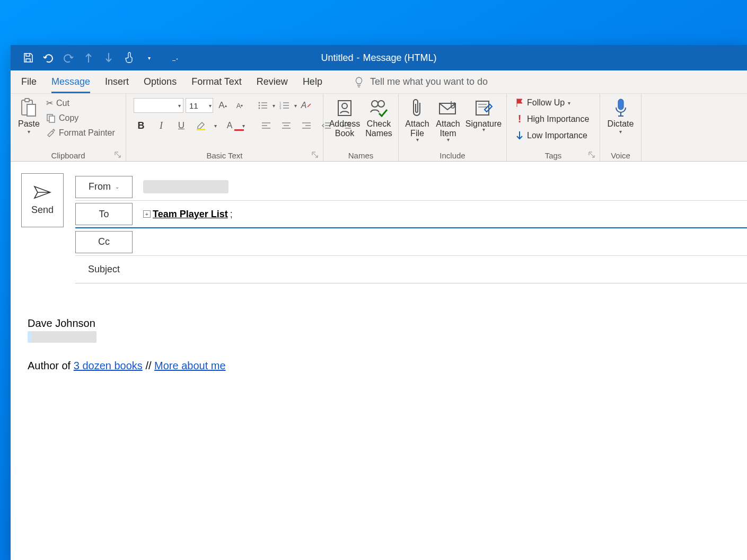 Image resolution: width=747 pixels, height=560 pixels. What do you see at coordinates (69, 118) in the screenshot?
I see `copy-label: Copy` at bounding box center [69, 118].